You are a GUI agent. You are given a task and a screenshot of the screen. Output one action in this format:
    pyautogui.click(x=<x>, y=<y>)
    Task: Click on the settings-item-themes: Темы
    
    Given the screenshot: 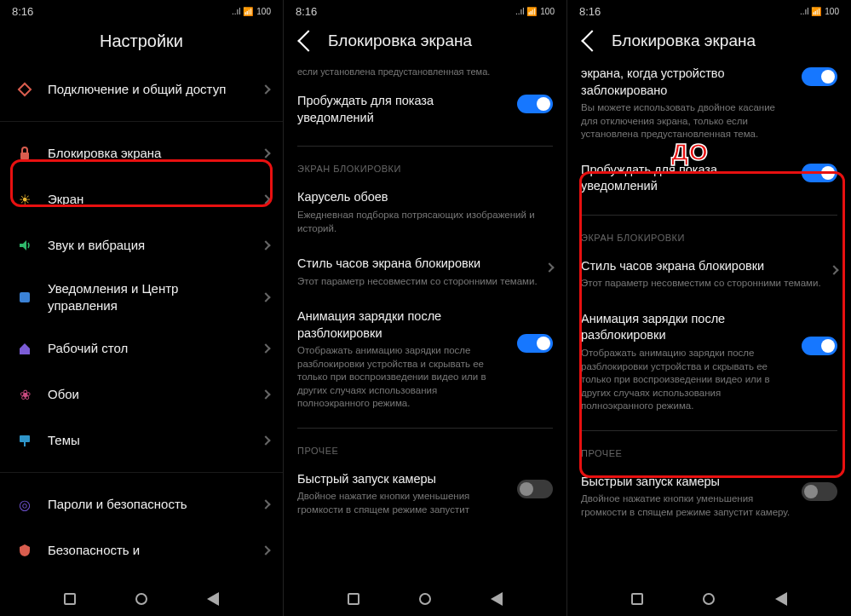 What is the action you would take?
    pyautogui.click(x=141, y=440)
    